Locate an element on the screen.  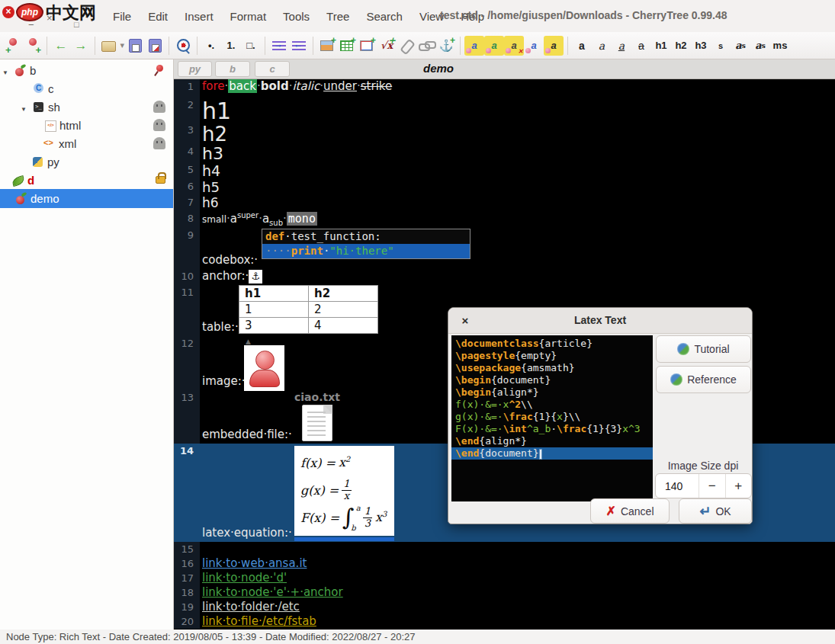
menu-tree: Tree is located at coordinates (338, 17).